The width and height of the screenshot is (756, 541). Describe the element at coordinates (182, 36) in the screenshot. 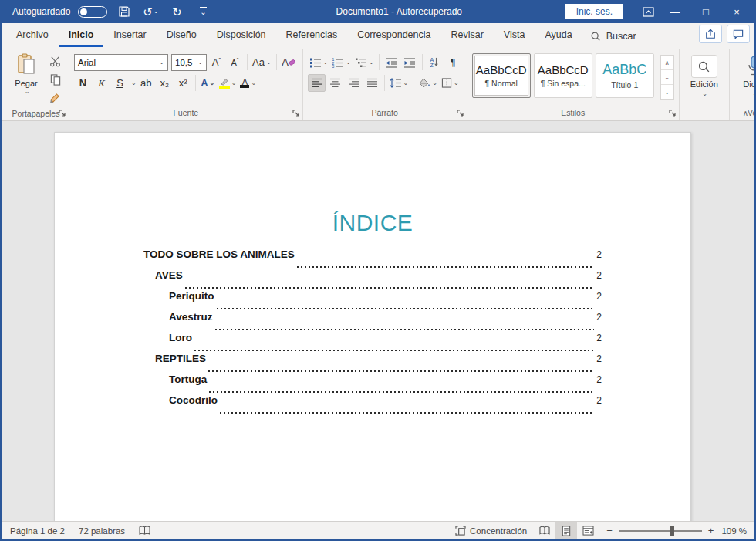

I see `tab-diseno: Diseño` at that location.